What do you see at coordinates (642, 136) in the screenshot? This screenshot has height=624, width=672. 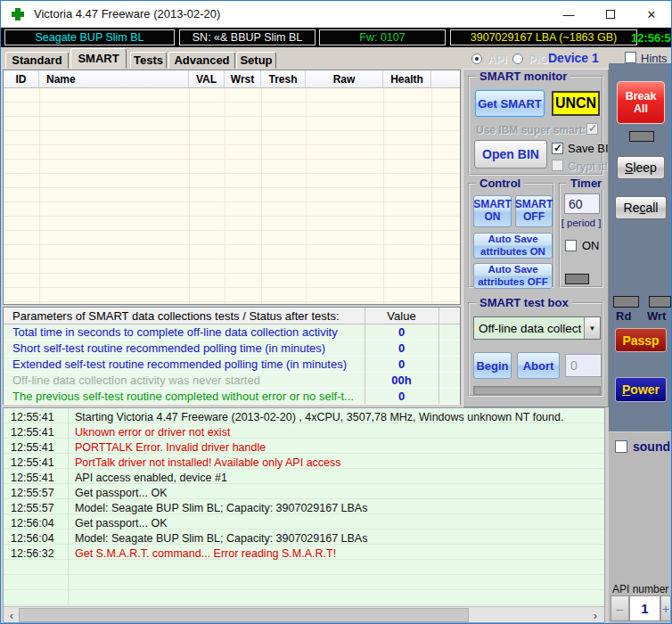 I see `break-led` at bounding box center [642, 136].